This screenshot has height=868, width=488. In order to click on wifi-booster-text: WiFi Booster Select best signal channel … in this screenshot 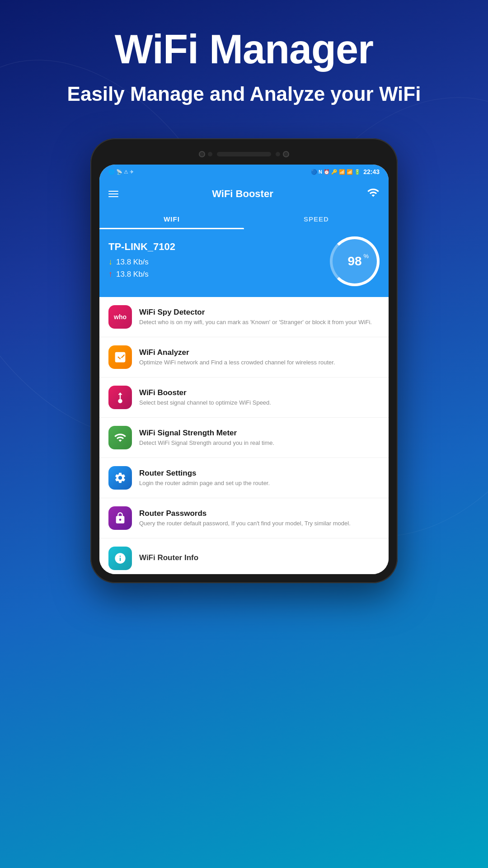, I will do `click(259, 398)`.